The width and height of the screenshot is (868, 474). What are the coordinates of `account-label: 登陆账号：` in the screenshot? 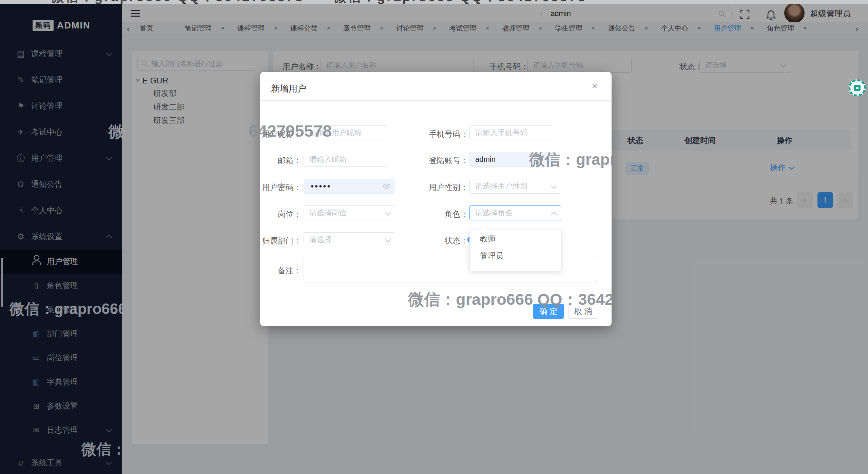 It's located at (444, 161).